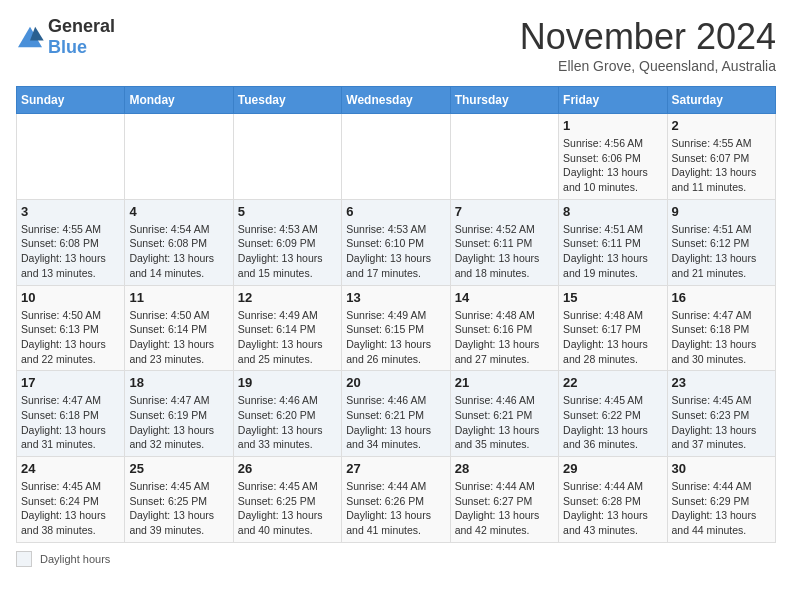  What do you see at coordinates (82, 26) in the screenshot?
I see `logo-general-text: General` at bounding box center [82, 26].